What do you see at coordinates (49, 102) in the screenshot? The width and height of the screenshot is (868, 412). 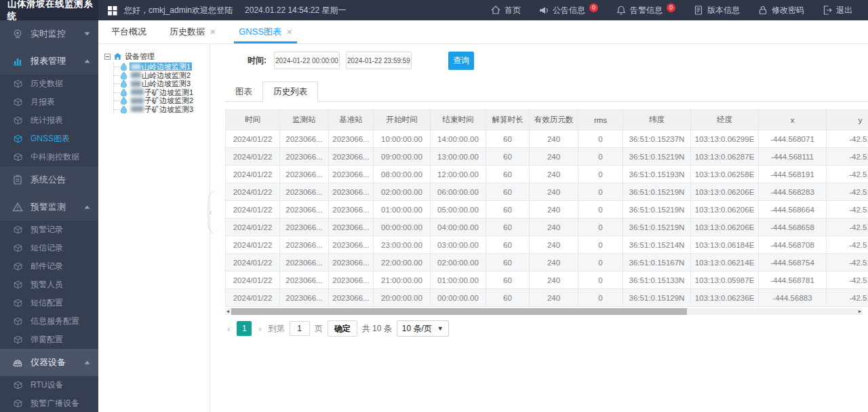 I see `menu-monthly-report: 月报表` at bounding box center [49, 102].